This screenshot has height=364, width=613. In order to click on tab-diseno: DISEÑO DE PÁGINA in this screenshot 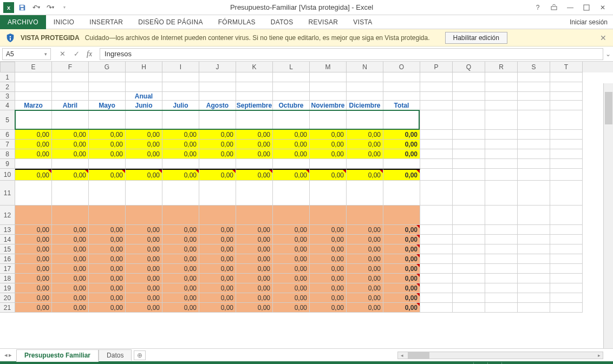, I will do `click(171, 22)`.